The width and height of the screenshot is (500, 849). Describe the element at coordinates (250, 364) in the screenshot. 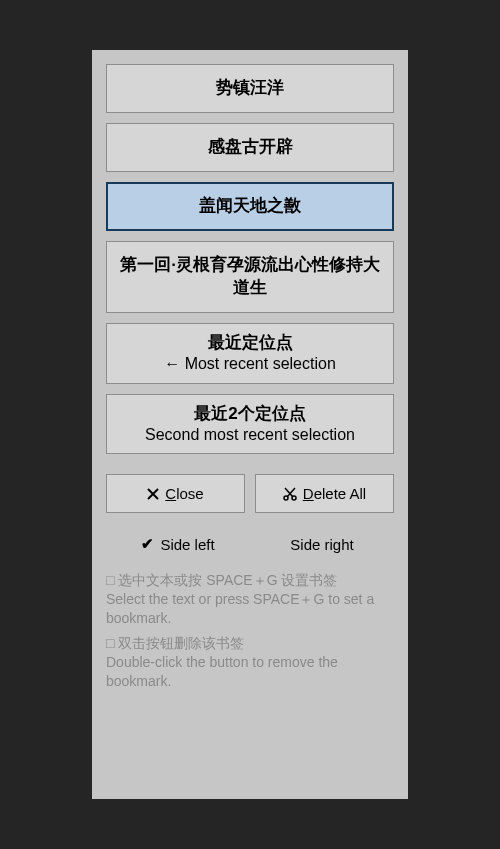

I see `recent-label-en: ← Most recent selection` at that location.